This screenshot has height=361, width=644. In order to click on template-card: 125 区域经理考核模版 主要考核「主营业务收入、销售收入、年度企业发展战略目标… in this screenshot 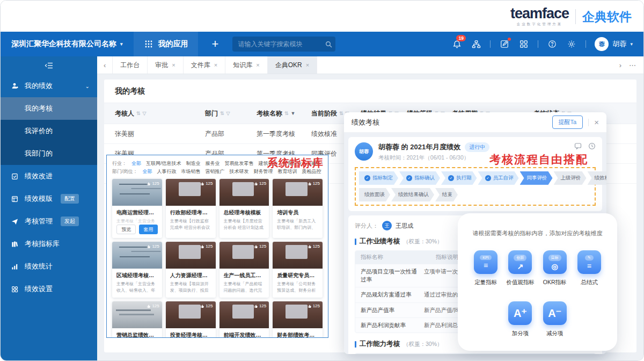, I will do `click(137, 270)`.